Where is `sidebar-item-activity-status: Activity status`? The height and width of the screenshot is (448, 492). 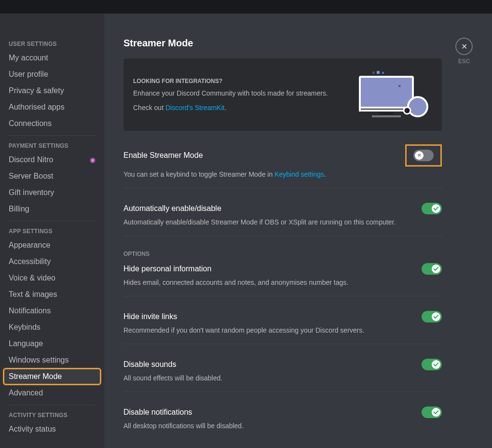 sidebar-item-activity-status: Activity status is located at coordinates (52, 429).